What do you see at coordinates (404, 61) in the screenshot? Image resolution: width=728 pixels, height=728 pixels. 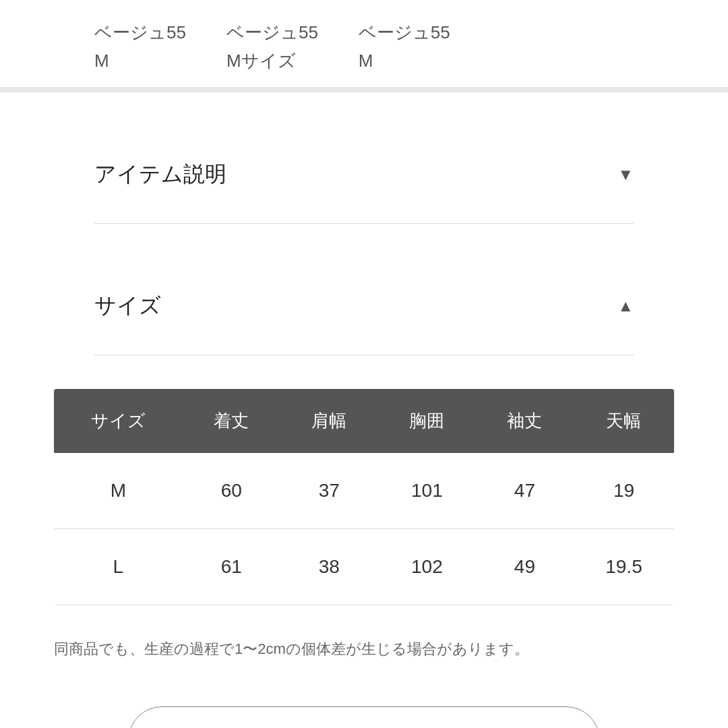 I see `thumbnail-size-3: M` at bounding box center [404, 61].